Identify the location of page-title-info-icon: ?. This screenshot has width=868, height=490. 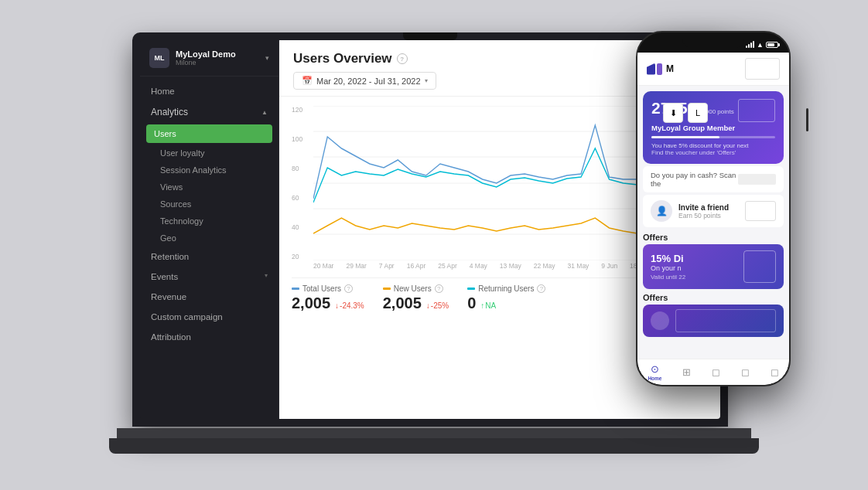
(402, 59).